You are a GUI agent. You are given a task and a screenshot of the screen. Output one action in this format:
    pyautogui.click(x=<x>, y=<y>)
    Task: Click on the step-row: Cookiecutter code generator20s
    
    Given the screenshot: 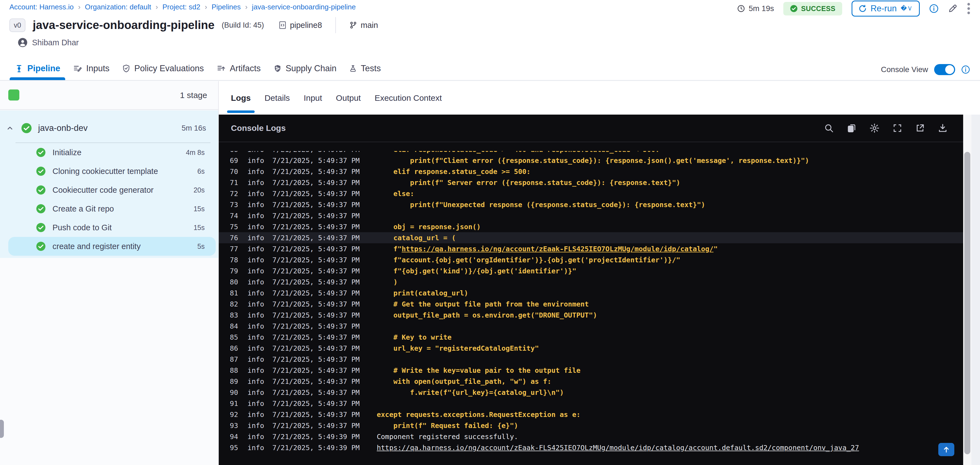 What is the action you would take?
    pyautogui.click(x=112, y=190)
    